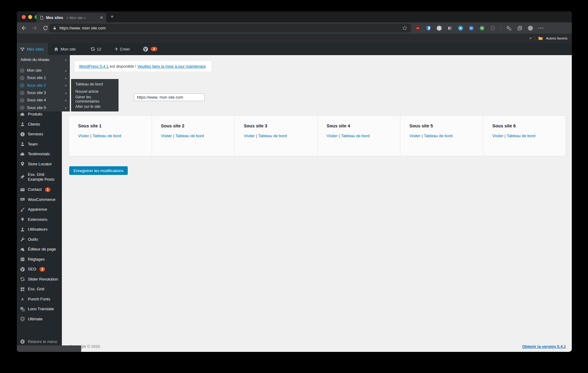 The image size is (588, 373). What do you see at coordinates (39, 124) in the screenshot?
I see `sidebar-item: Clients` at bounding box center [39, 124].